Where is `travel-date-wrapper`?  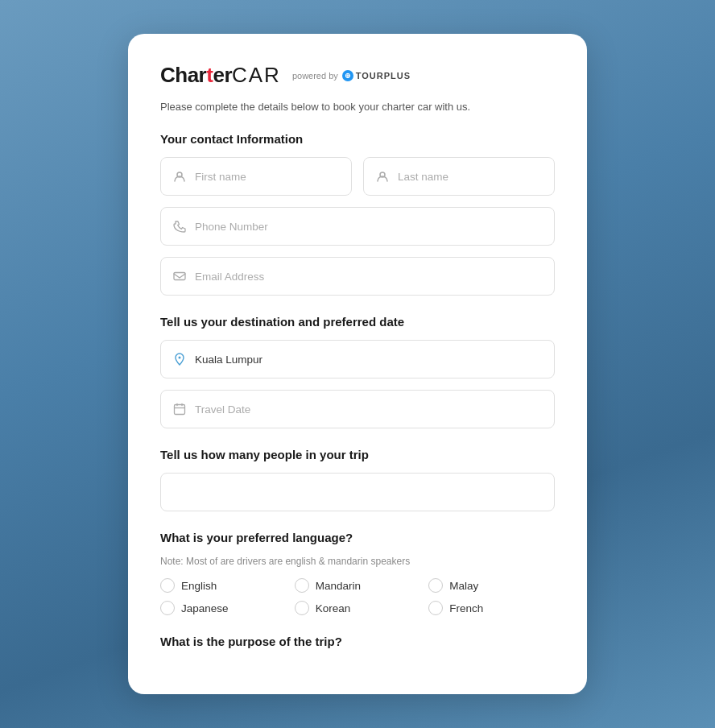 travel-date-wrapper is located at coordinates (358, 409).